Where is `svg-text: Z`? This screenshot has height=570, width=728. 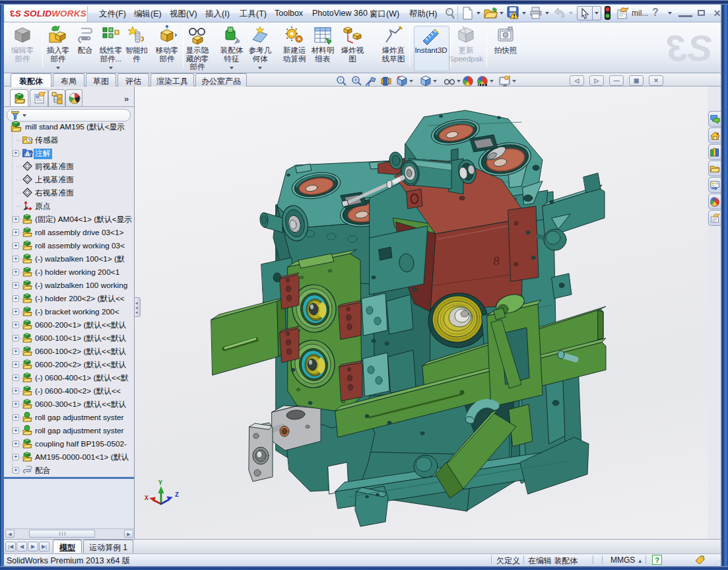 svg-text: Z is located at coordinates (177, 495).